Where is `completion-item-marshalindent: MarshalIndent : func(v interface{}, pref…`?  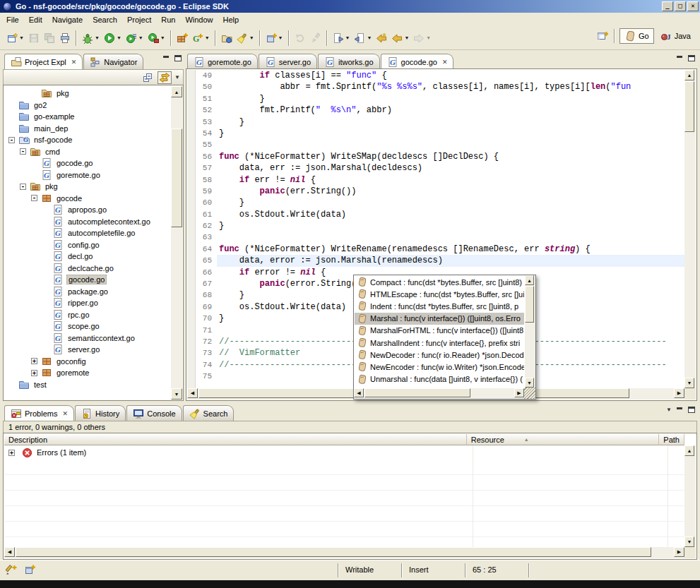 completion-item-marshalindent: MarshalIndent : func(v interface{}, pref… is located at coordinates (439, 343).